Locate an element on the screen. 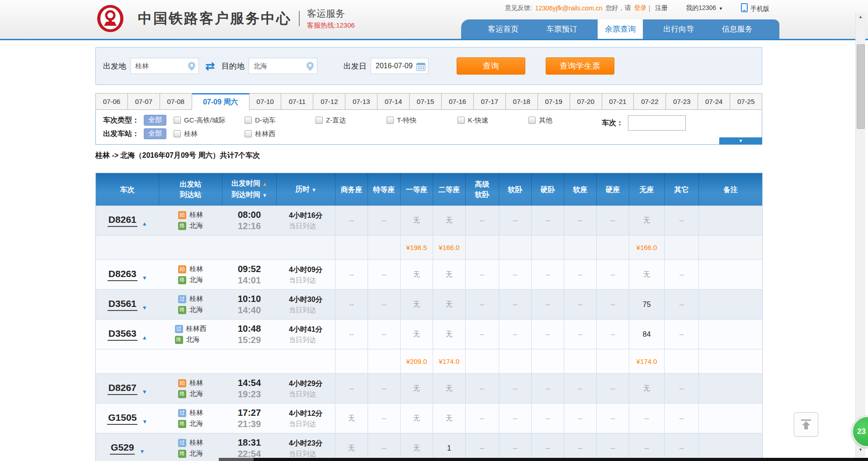  date-tab-07-20: 07-20 is located at coordinates (586, 101).